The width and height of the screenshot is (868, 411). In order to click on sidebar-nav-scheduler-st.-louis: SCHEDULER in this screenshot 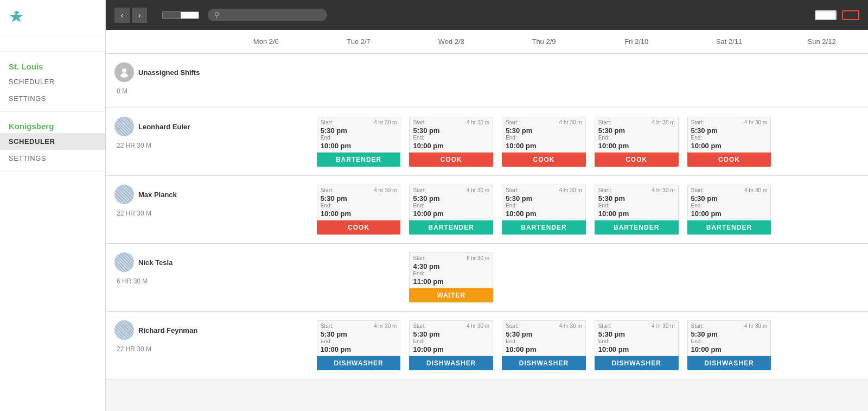, I will do `click(53, 81)`.